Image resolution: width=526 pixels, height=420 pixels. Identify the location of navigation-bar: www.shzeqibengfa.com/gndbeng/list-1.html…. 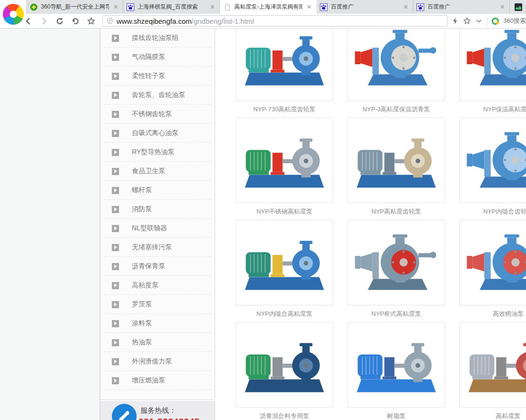
(263, 21).